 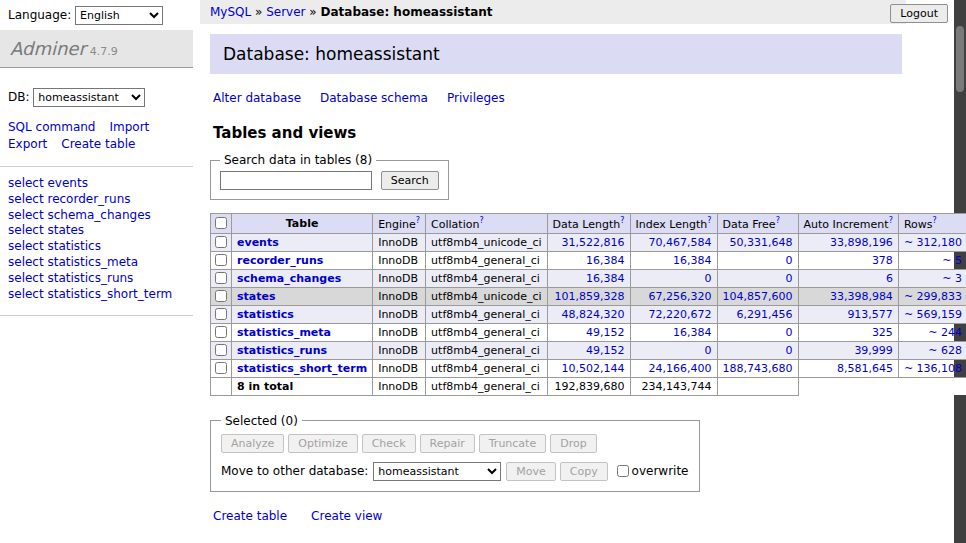 What do you see at coordinates (945, 350) in the screenshot?
I see `rows-link: ~ 628` at bounding box center [945, 350].